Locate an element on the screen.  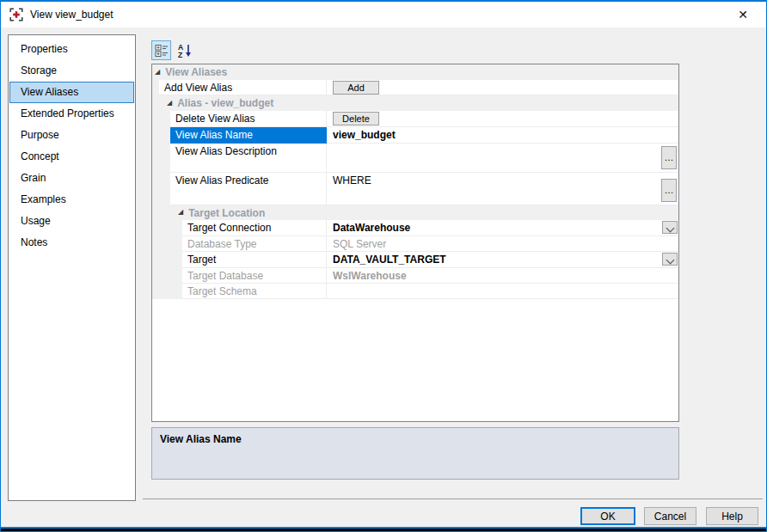
view-alias-name-value: view_budget is located at coordinates (365, 135).